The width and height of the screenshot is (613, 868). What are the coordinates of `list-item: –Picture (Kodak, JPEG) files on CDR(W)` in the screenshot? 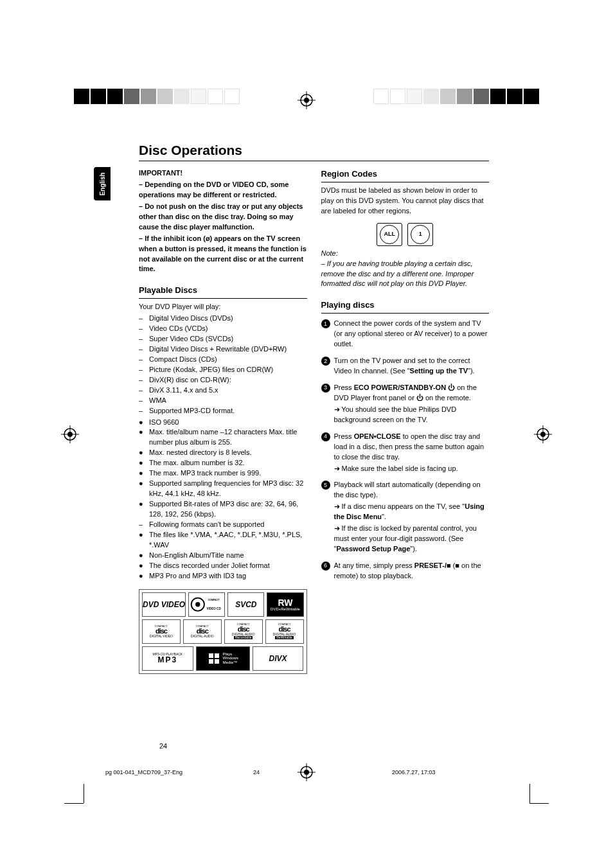 It's located at (223, 370).